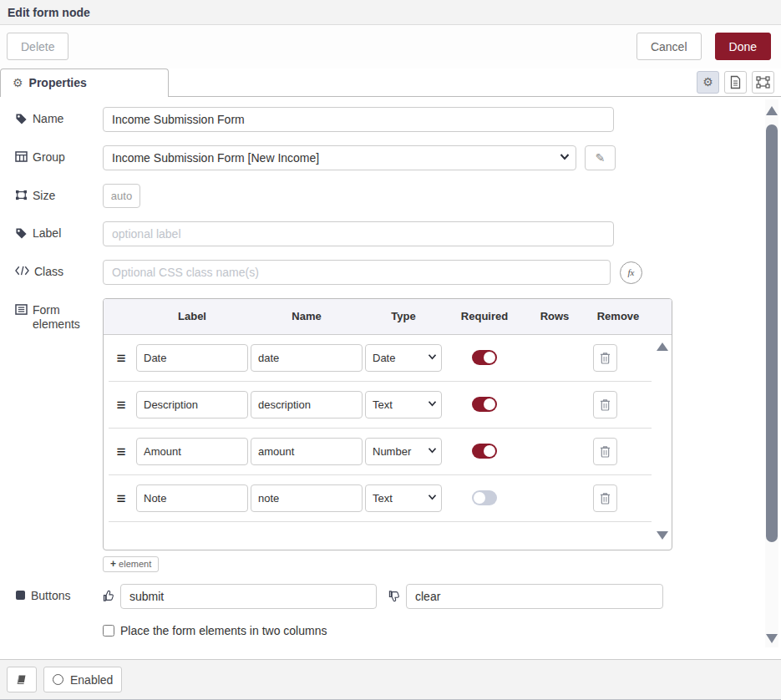 The height and width of the screenshot is (700, 781). I want to click on list-scroll-down, so click(662, 535).